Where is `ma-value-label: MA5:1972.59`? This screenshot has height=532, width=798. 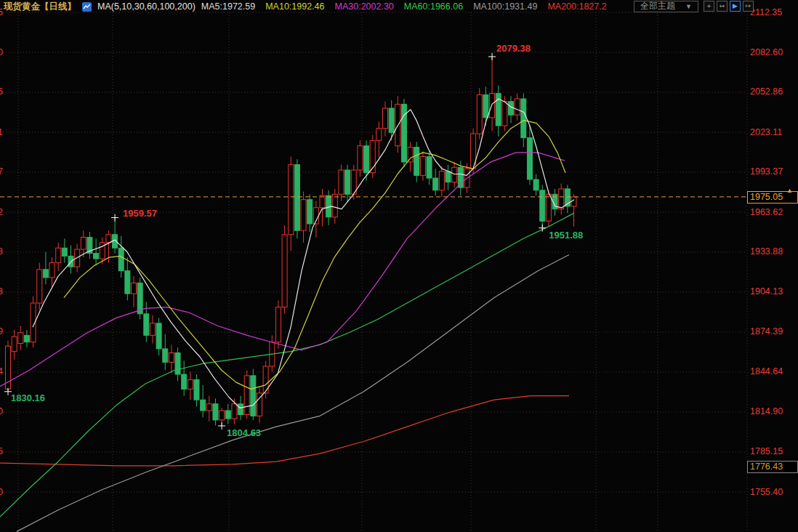
ma-value-label: MA5:1972.59 is located at coordinates (228, 7).